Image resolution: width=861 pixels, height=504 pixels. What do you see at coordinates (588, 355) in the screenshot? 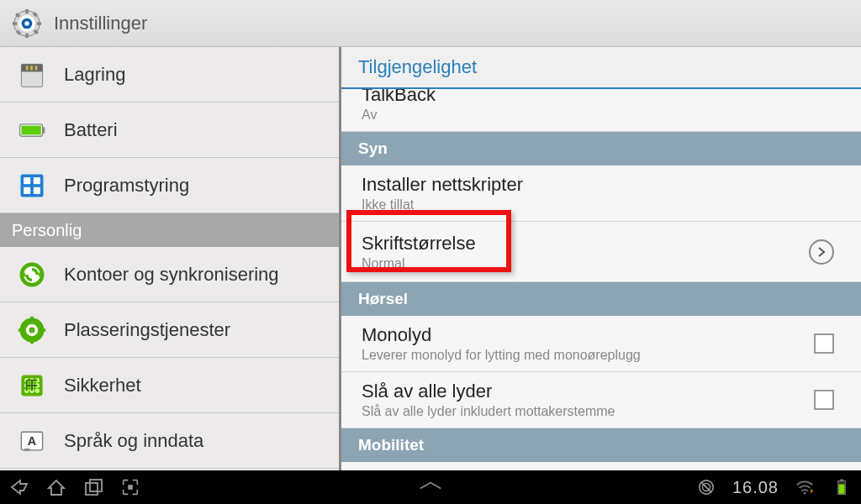
I see `row-subtitle: Leverer monolyd for lytting med monoørep…` at bounding box center [588, 355].